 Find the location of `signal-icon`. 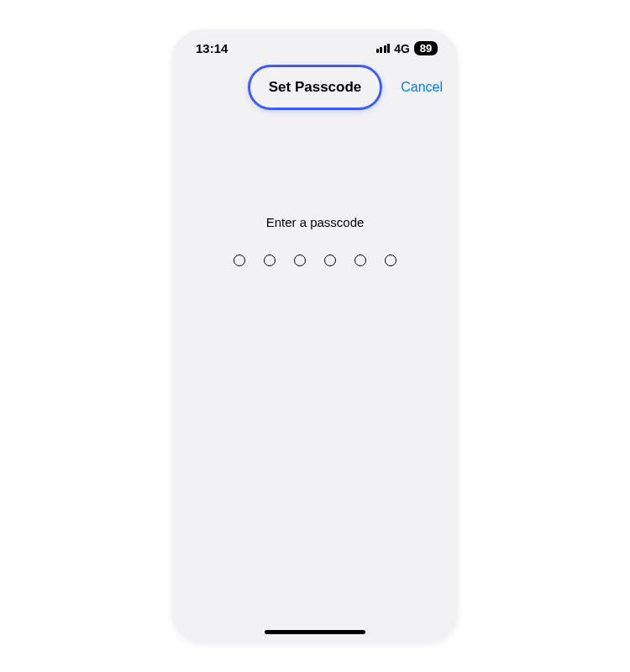

signal-icon is located at coordinates (383, 49).